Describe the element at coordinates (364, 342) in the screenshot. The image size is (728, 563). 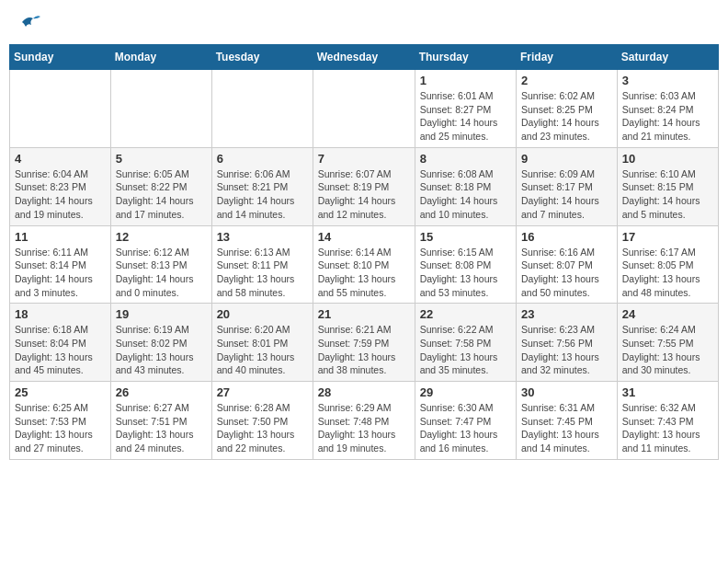
I see `calendar-cell: 21Sunrise: 6:21 AM Sunset: 7:59 PM Dayli…` at that location.